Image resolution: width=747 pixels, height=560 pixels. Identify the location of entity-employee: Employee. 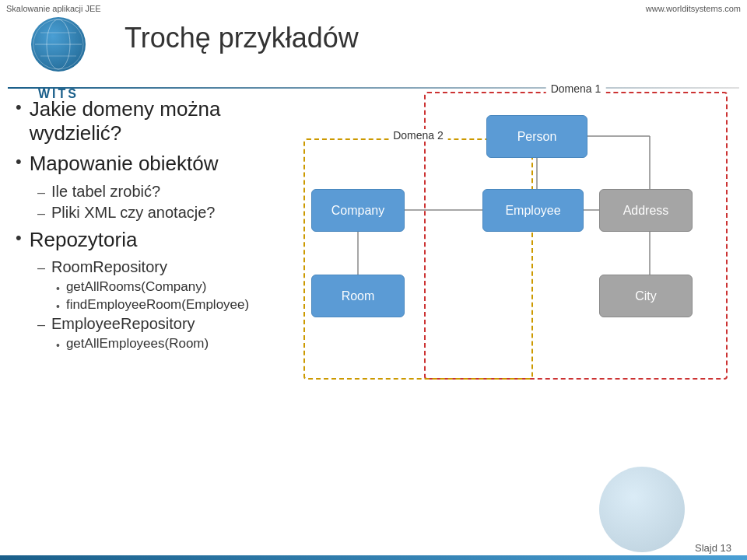
(533, 210).